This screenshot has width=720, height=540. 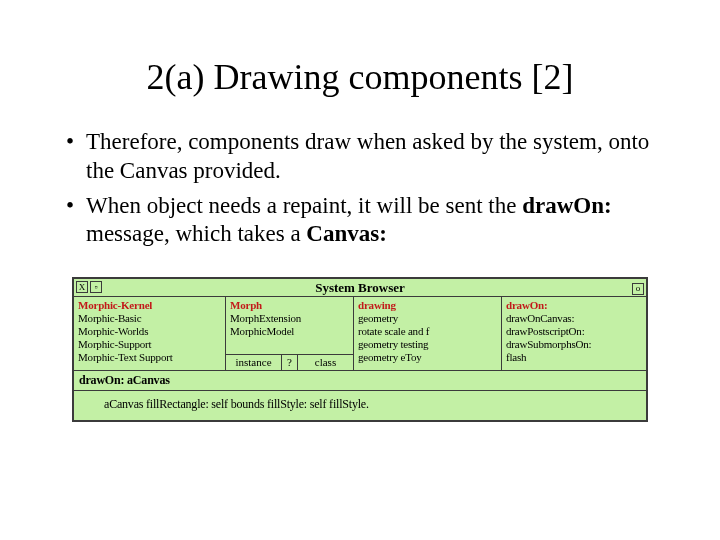 What do you see at coordinates (574, 358) in the screenshot?
I see `list-item: flash` at bounding box center [574, 358].